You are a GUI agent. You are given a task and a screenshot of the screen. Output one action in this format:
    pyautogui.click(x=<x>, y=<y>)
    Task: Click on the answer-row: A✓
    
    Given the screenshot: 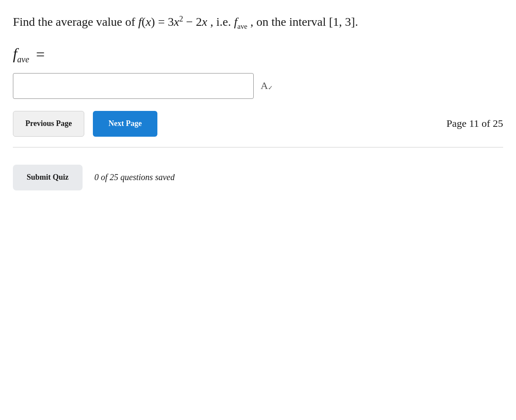 What is the action you would take?
    pyautogui.click(x=258, y=86)
    